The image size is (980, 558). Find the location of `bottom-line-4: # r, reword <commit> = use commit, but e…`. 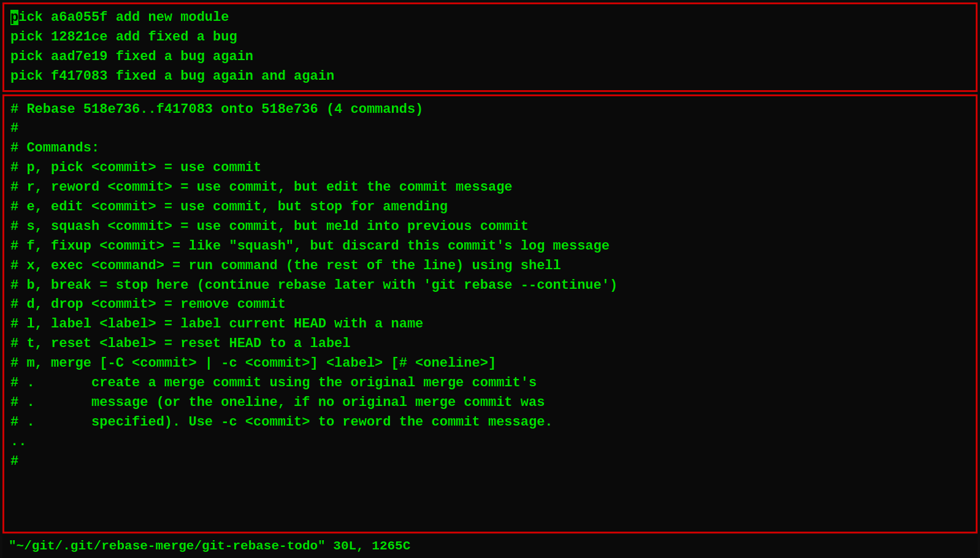

bottom-line-4: # r, reword <commit> = use commit, but e… is located at coordinates (490, 188).